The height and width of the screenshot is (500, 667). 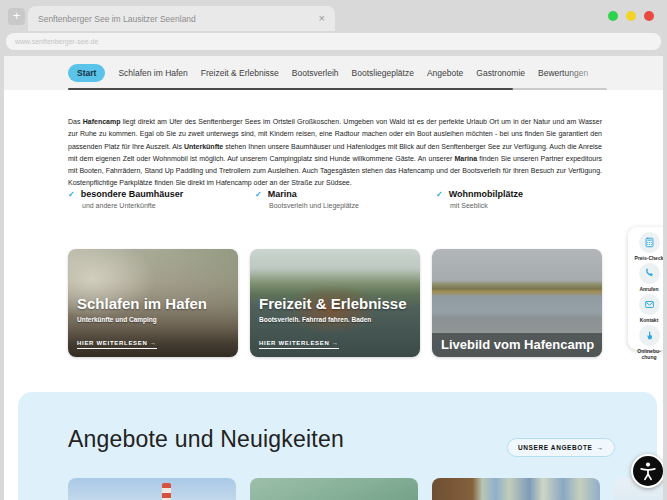 What do you see at coordinates (16, 16) in the screenshot?
I see `new-tab-button: +` at bounding box center [16, 16].